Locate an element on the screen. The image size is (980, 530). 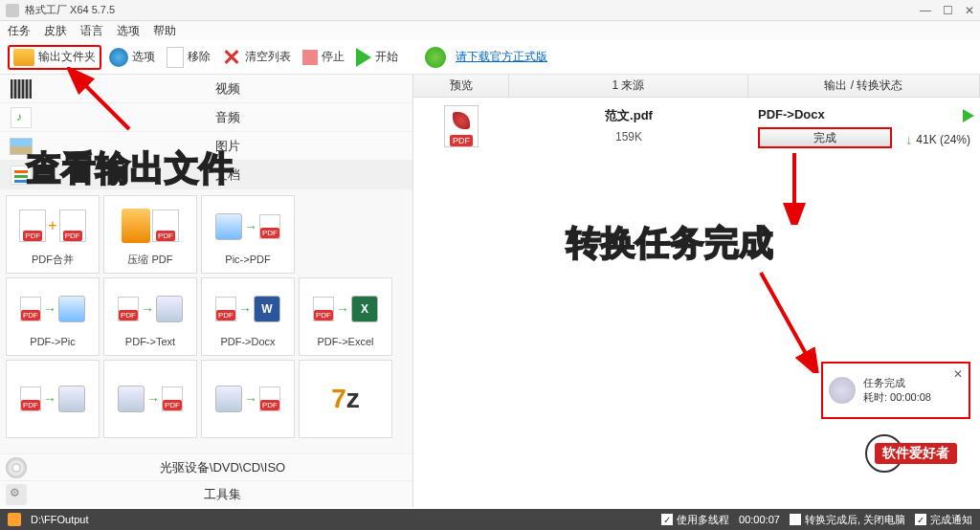
clear-list-label: 清空列表 is located at coordinates (268, 57).